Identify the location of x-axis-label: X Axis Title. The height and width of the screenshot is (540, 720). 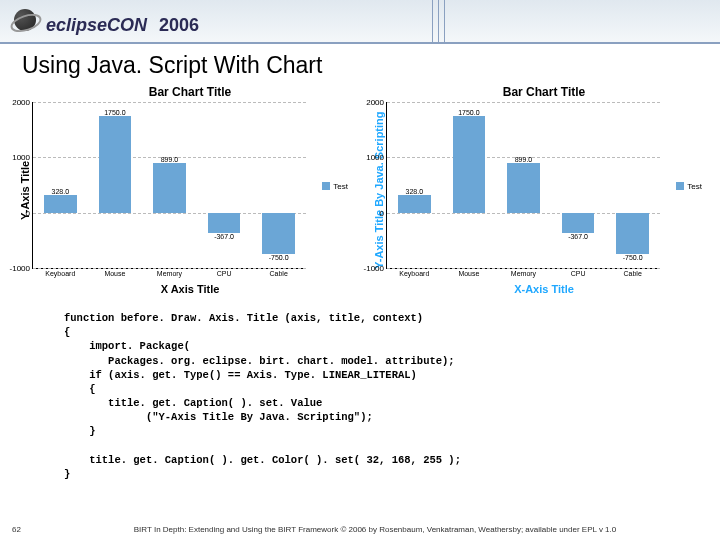
(190, 282).